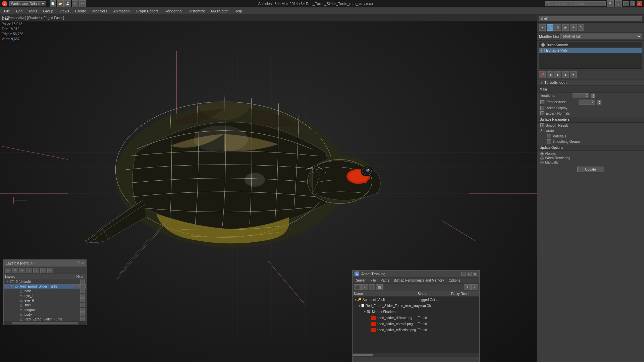  Describe the element at coordinates (419, 280) in the screenshot. I see `asset-menu-bitmap-perf: Bitmap Performance and Memory` at that location.